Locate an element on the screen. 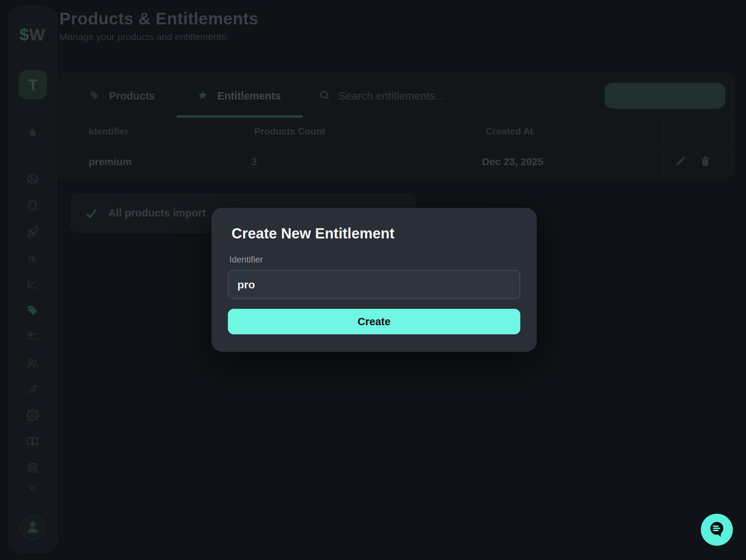  sidebar-item-news is located at coordinates (32, 468).